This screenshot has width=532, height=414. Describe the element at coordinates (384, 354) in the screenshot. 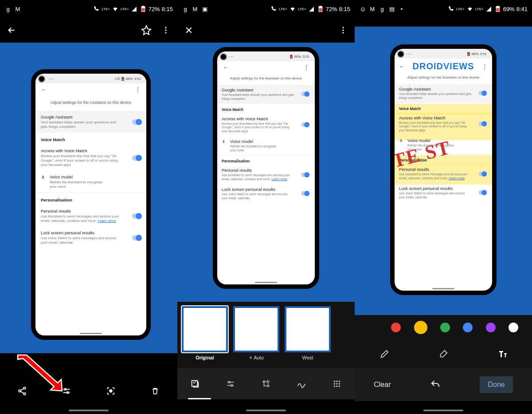

I see `pen-tool` at that location.